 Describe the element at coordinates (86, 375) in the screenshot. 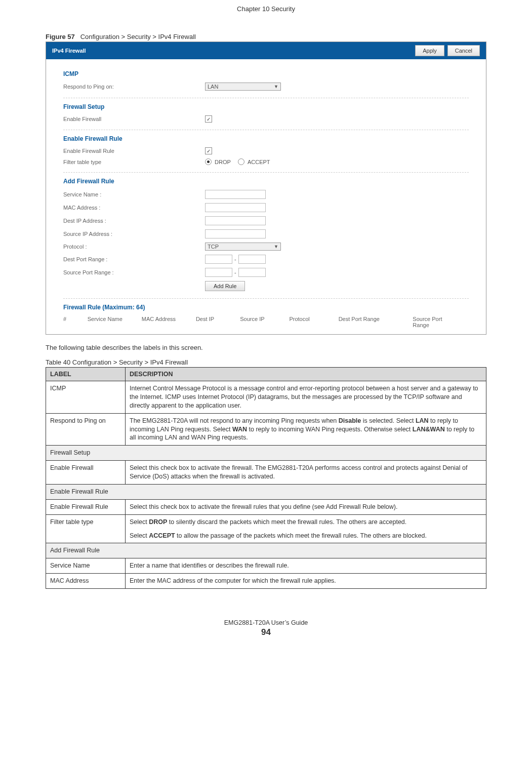

I see `th-label: LABEL` at that location.